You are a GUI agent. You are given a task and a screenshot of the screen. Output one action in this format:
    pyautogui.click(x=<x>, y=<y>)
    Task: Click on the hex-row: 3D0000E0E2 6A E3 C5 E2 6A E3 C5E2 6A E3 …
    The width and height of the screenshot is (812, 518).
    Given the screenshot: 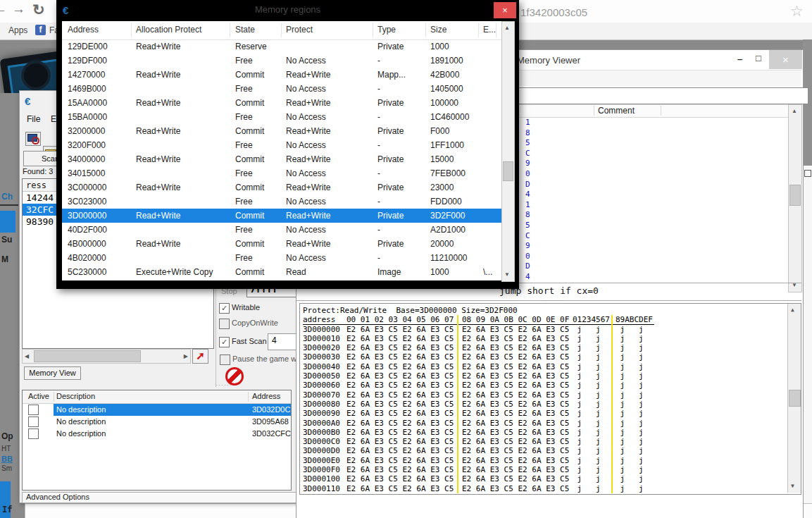 What is the action you would take?
    pyautogui.click(x=552, y=461)
    